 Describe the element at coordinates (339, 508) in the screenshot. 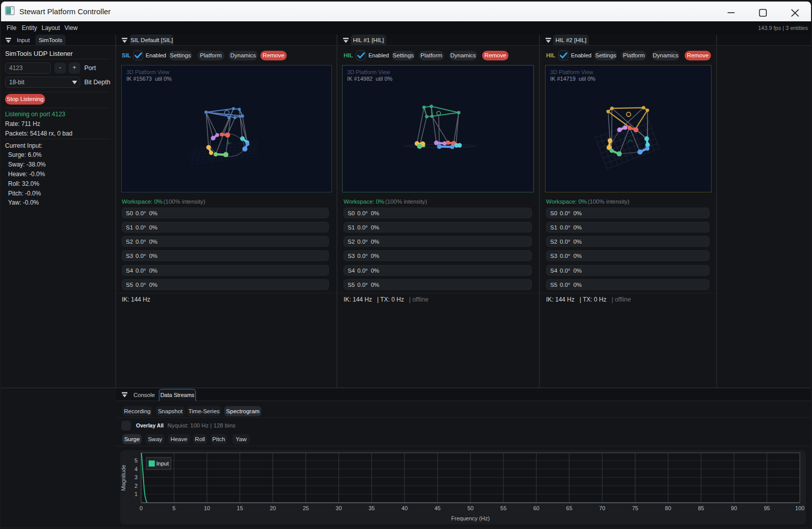

I see `svg-text: 30` at that location.